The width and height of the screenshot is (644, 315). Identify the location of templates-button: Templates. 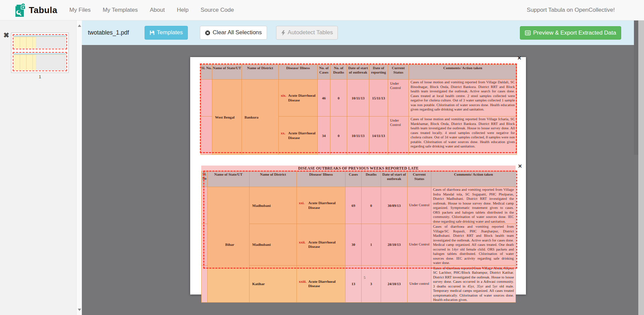
(166, 33).